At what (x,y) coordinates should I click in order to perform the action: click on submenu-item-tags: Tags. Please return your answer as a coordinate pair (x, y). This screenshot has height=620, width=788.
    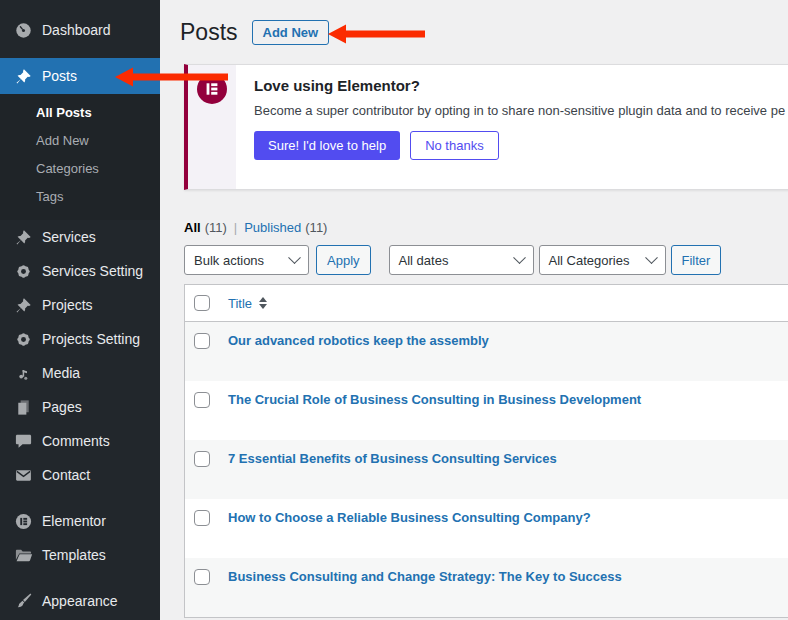
    Looking at the image, I should click on (80, 196).